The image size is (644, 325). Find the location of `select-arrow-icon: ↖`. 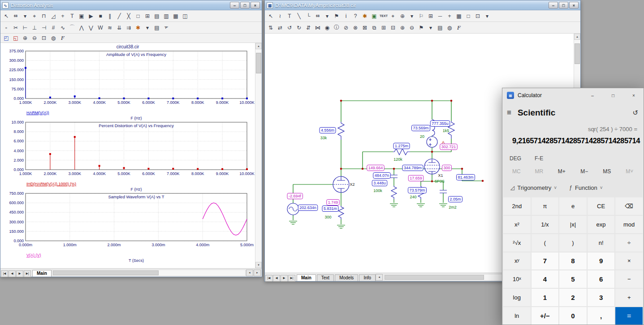

select-arrow-icon: ↖ is located at coordinates (6, 16).